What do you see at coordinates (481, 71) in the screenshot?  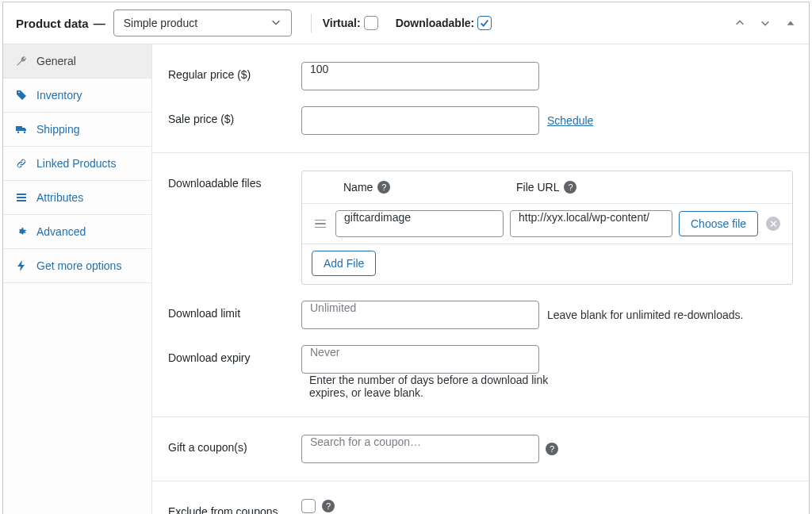 I see `row-regular-price: Regular price ($) 100` at bounding box center [481, 71].